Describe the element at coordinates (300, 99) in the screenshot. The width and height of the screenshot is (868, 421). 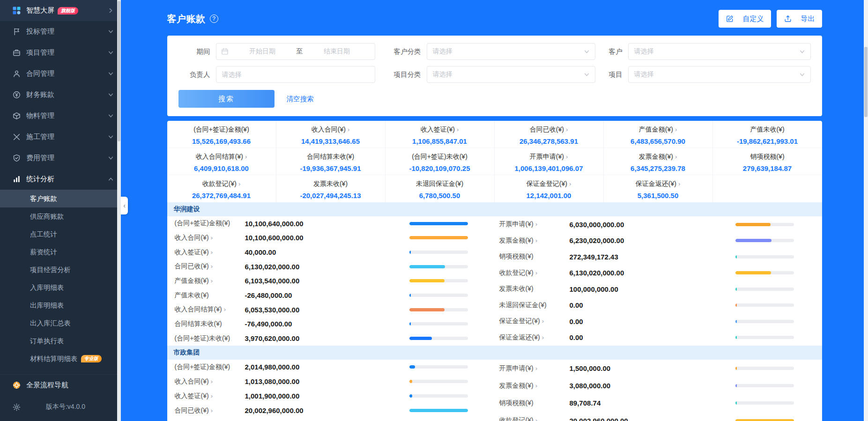
I see `clear-search-link: 清空搜索` at that location.